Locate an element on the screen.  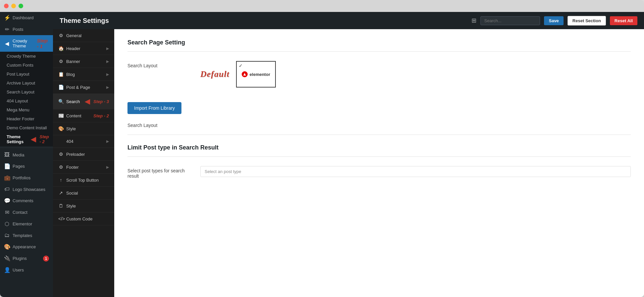
sidebar-item-crowdy-theme: ◀ Crowdy Theme Step - 1 is located at coordinates (26, 43).